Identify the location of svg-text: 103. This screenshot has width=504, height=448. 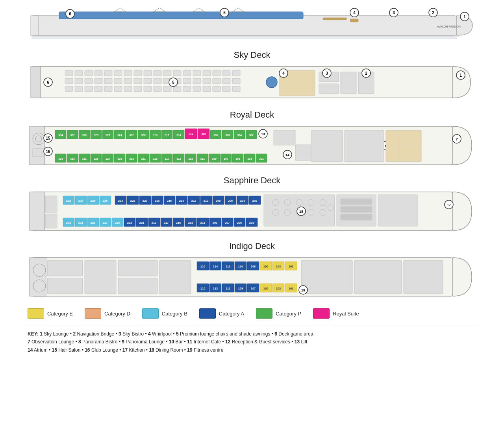
(279, 289).